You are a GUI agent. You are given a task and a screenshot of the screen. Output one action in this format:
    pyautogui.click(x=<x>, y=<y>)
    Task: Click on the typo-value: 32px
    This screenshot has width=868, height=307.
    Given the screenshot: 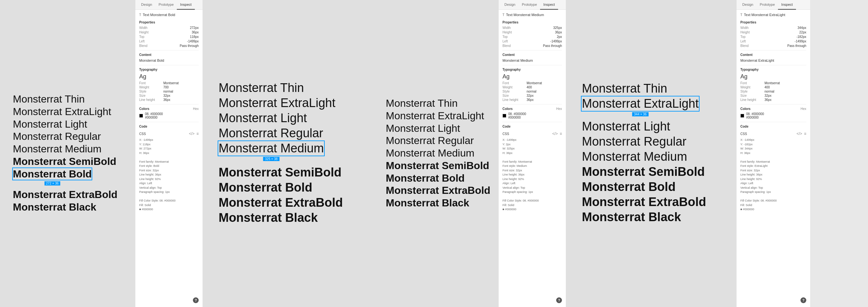 What is the action you would take?
    pyautogui.click(x=768, y=96)
    